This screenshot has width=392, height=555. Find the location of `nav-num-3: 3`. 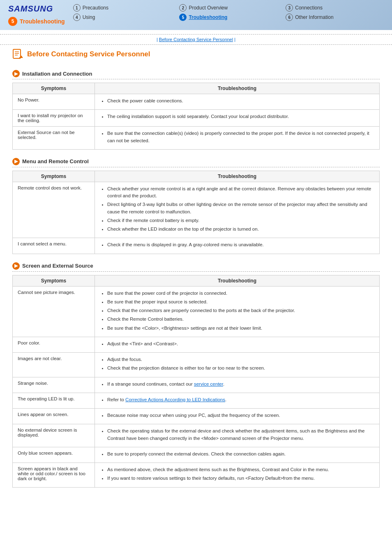

nav-num-3: 3 is located at coordinates (289, 8).